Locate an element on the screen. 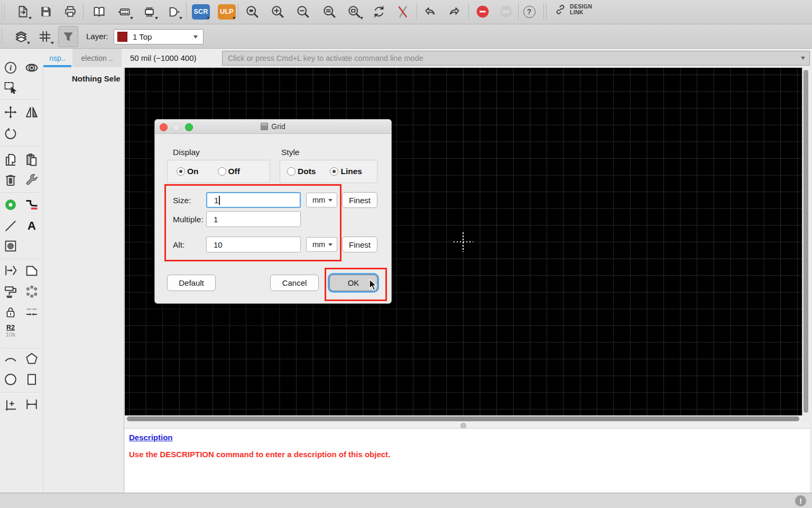 The height and width of the screenshot is (508, 812). rotate-button is located at coordinates (11, 133).